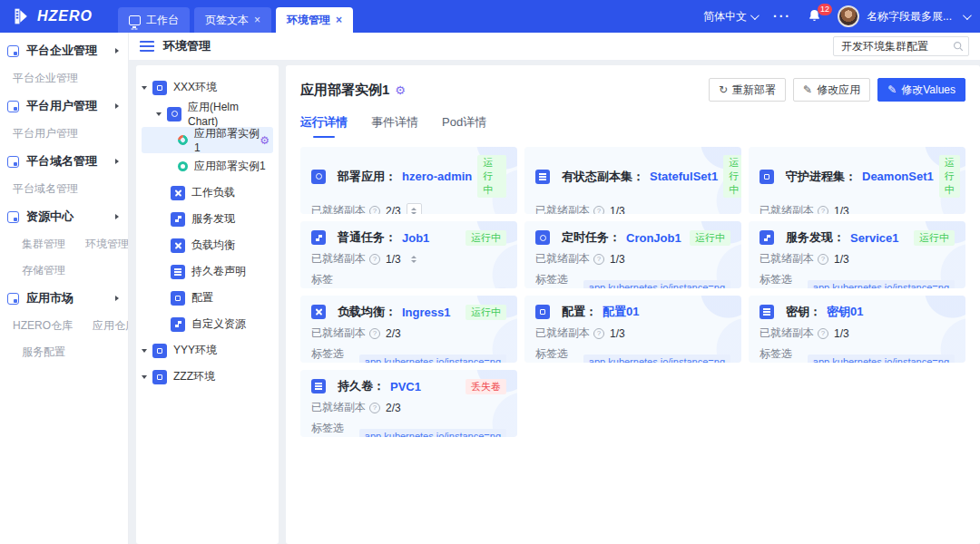 The image size is (980, 544). Describe the element at coordinates (408, 329) in the screenshot. I see `card-ingress: 负载均衡： Ingress1 运行中 已就绪副本 ? 2/3 标签选择器 app…` at that location.